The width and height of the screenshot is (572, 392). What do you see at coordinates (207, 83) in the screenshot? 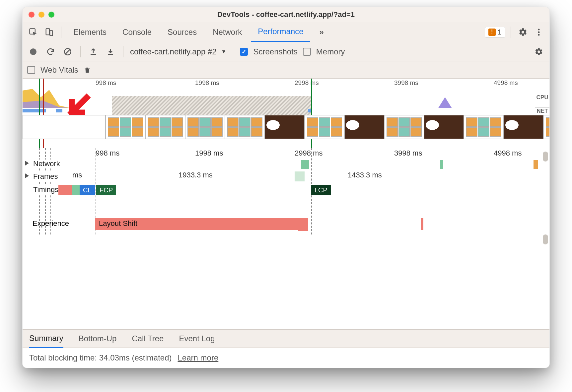
I see `overview-tick: 1998 ms` at bounding box center [207, 83].